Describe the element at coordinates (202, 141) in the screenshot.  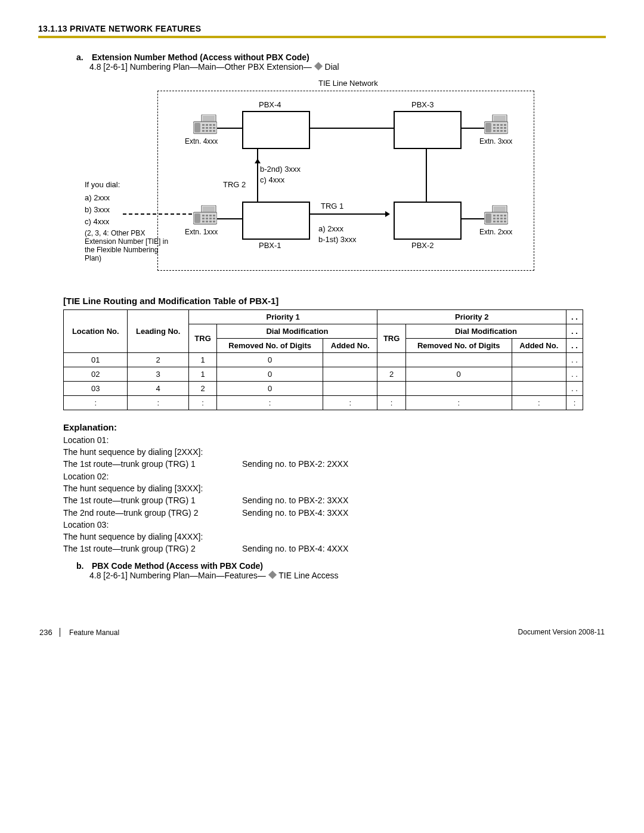
I see `ext4-label: Extn. 4xxx` at that location.